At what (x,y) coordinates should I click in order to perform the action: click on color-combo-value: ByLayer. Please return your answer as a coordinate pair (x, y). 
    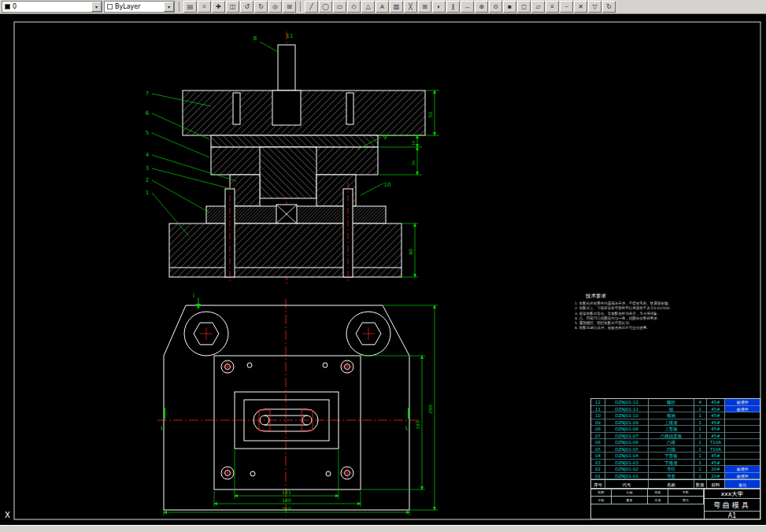
    Looking at the image, I should click on (128, 6).